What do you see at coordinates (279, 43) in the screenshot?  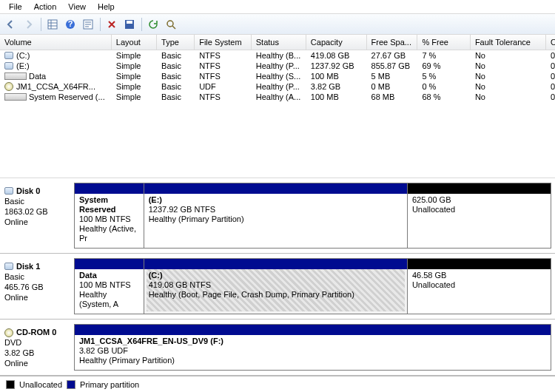 I see `col-status: Status` at bounding box center [279, 43].